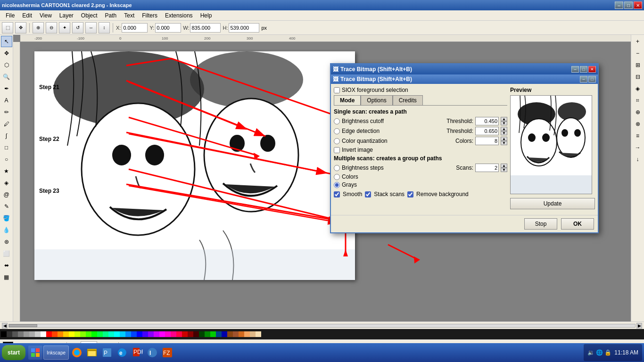 The height and width of the screenshot is (362, 644). I want to click on close-button: ✕, so click(638, 5).